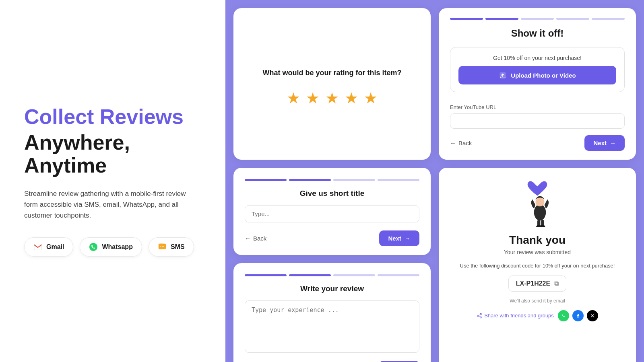  Describe the element at coordinates (564, 316) in the screenshot. I see `share-whatsapp-icon` at that location.